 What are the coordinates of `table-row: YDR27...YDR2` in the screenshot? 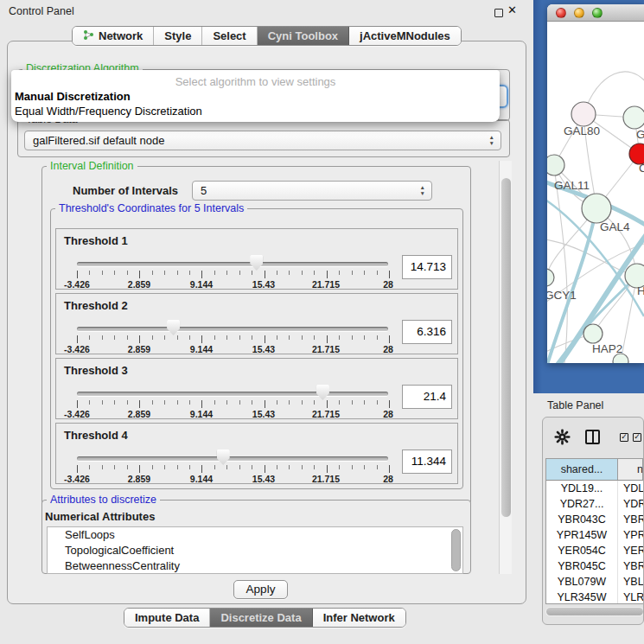 It's located at (595, 504).